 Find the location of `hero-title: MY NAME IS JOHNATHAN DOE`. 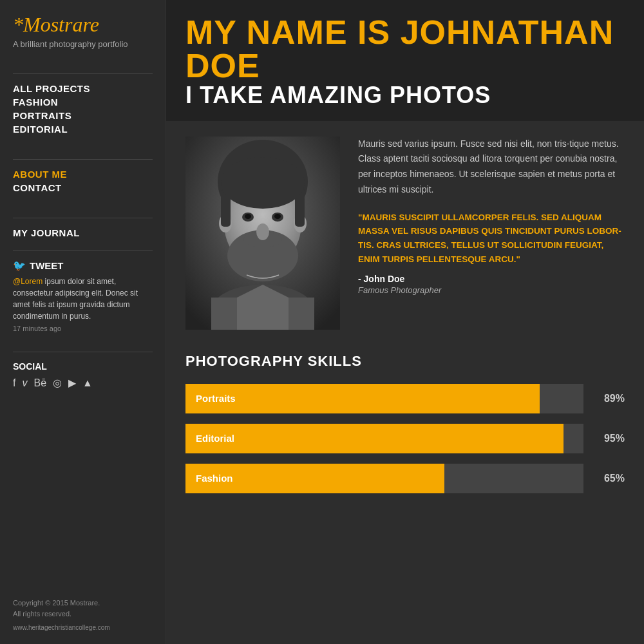

hero-title: MY NAME IS JOHNATHAN DOE is located at coordinates (405, 49).